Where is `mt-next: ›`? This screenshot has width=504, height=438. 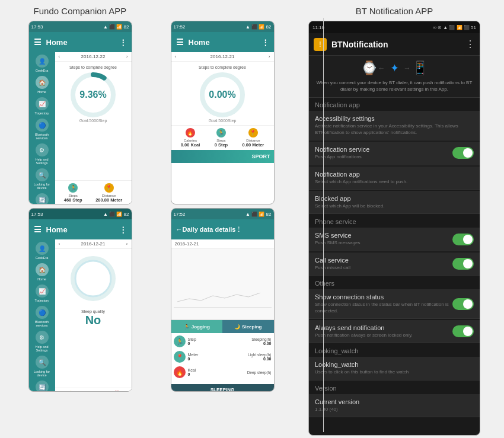 mt-next: › is located at coordinates (269, 57).